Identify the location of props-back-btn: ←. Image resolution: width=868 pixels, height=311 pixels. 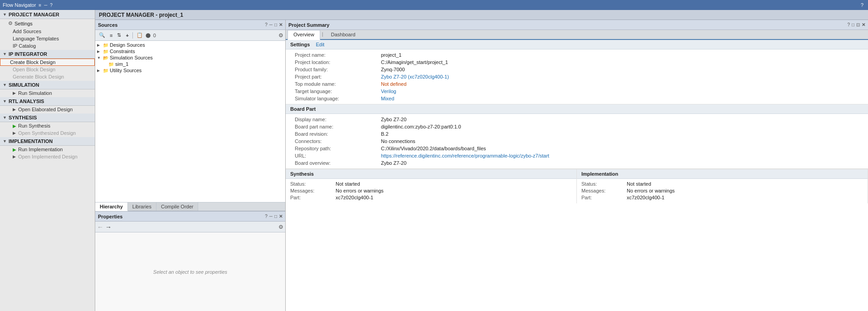
(100, 227).